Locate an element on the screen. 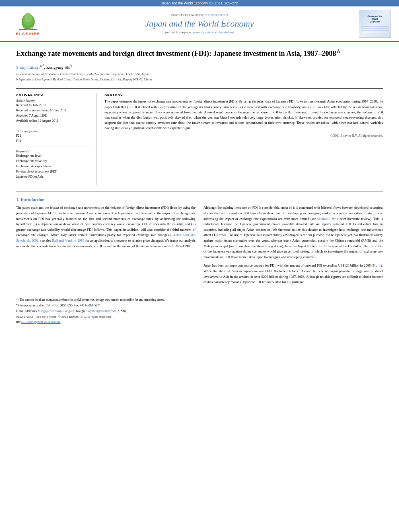 Image resolution: width=399 pixels, height=532 pixels. sciencedirect-line: Contents lists available at ScienceDirec… is located at coordinates (200, 15).